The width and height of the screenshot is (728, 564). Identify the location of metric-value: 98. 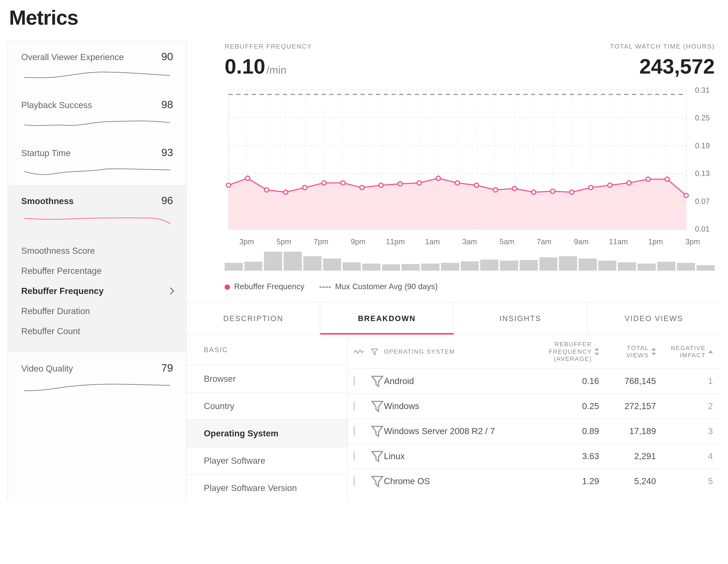
(167, 104).